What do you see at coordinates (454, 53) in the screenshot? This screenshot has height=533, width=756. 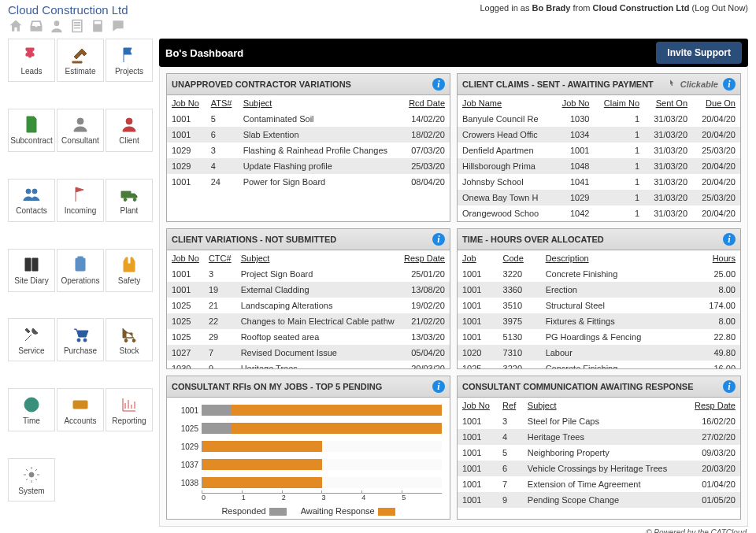 I see `dashboard-header: Bo's Dashboard Invite Support` at bounding box center [454, 53].